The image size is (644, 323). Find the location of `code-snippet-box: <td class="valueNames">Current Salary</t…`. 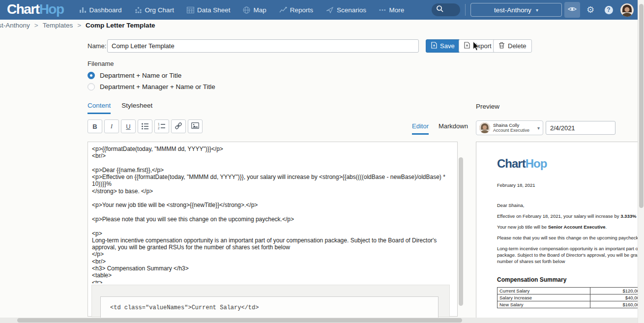

code-snippet-box: <td class="valueNames">Current Salary</t… is located at coordinates (269, 308).